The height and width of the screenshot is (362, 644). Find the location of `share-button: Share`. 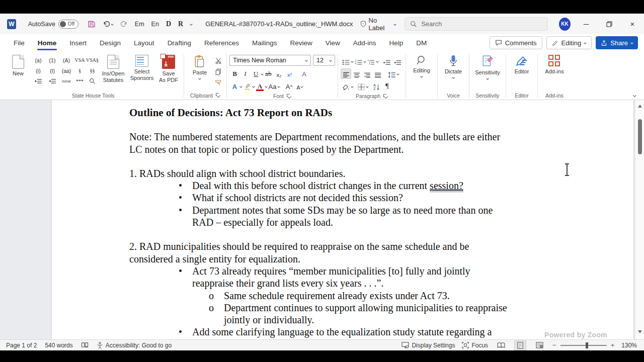

share-button: Share is located at coordinates (617, 43).